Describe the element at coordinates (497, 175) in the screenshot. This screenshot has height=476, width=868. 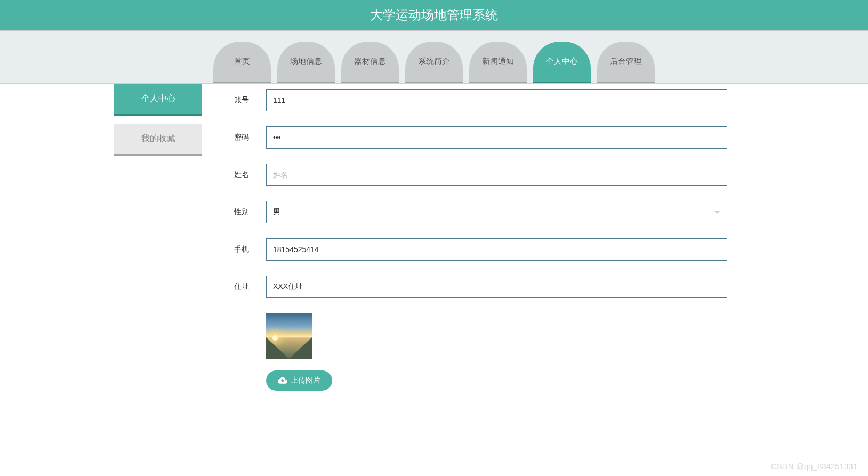
I see `name-input` at that location.